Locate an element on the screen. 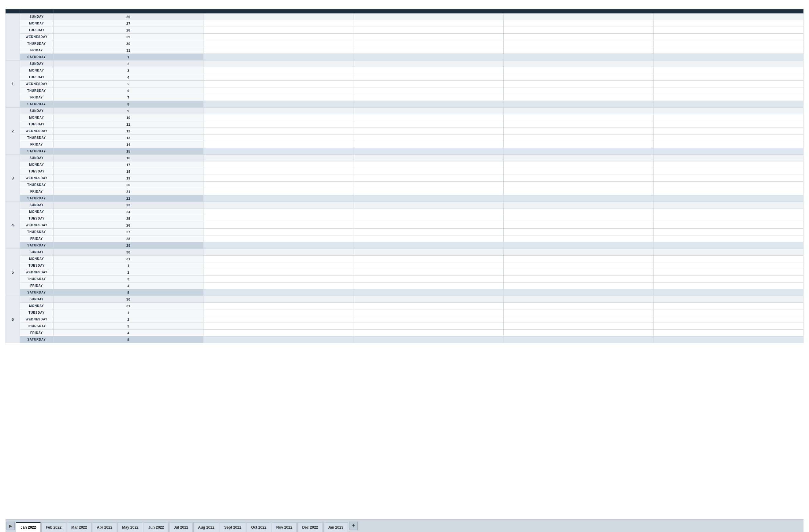 This screenshot has width=809, height=532. tab-dec-2022: Dec 2022 is located at coordinates (310, 527).